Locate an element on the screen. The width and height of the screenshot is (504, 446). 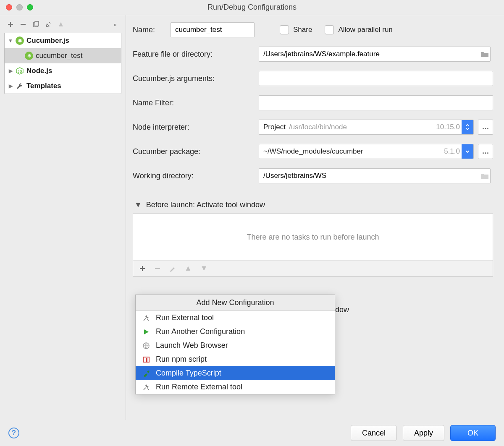
add-config-icon is located at coordinates (10, 24).